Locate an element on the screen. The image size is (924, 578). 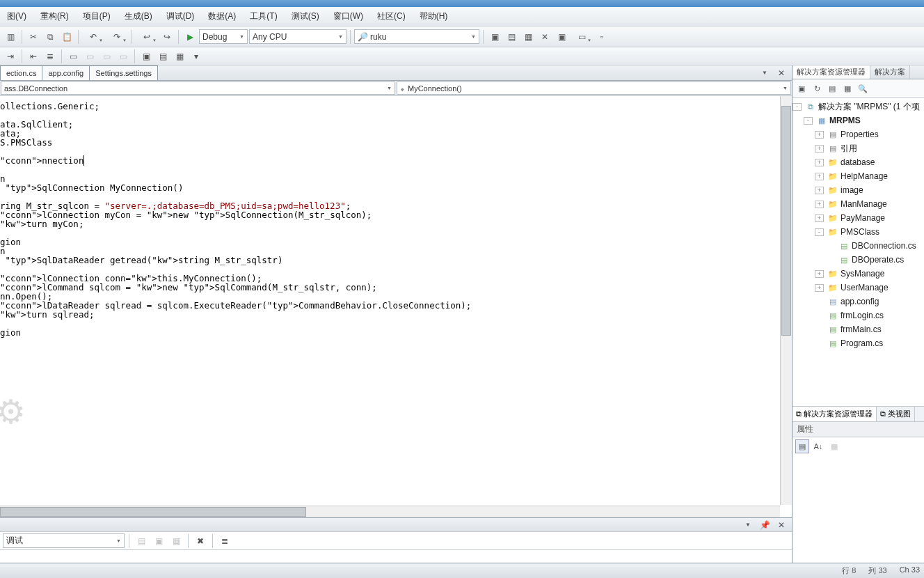
member-selector: ⬥MyConnection() is located at coordinates (594, 88).